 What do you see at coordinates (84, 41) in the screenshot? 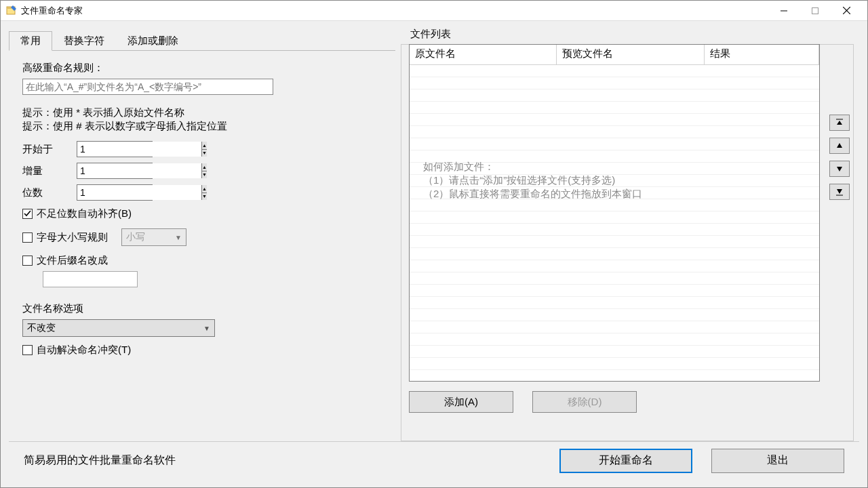
I see `tab-replace: 替换字符` at bounding box center [84, 41].